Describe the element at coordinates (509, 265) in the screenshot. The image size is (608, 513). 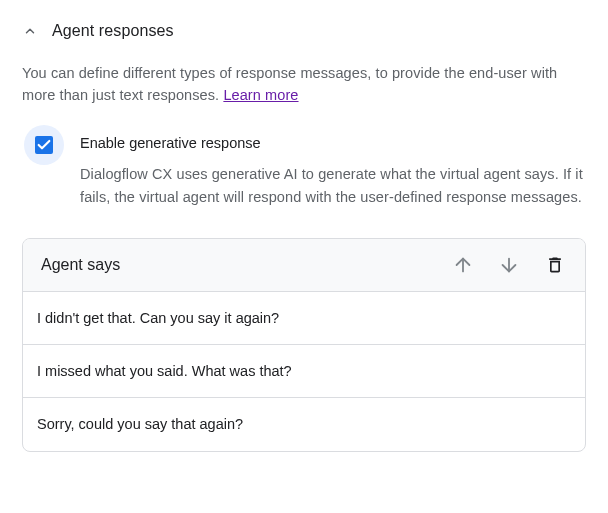
I see `move-down-button` at that location.